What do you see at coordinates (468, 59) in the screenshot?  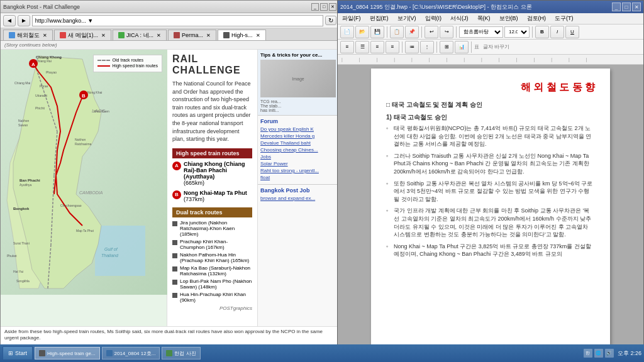 I see `ruler-marks: | | | | | | | | | | | | | | |` at bounding box center [468, 59].